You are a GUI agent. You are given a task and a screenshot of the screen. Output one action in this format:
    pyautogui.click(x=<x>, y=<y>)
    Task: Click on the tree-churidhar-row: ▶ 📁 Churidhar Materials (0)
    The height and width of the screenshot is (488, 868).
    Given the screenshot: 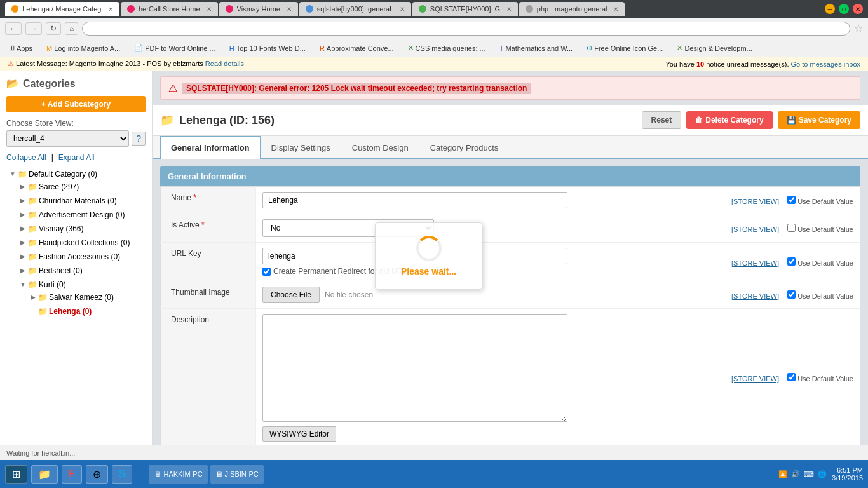 What is the action you would take?
    pyautogui.click(x=81, y=201)
    